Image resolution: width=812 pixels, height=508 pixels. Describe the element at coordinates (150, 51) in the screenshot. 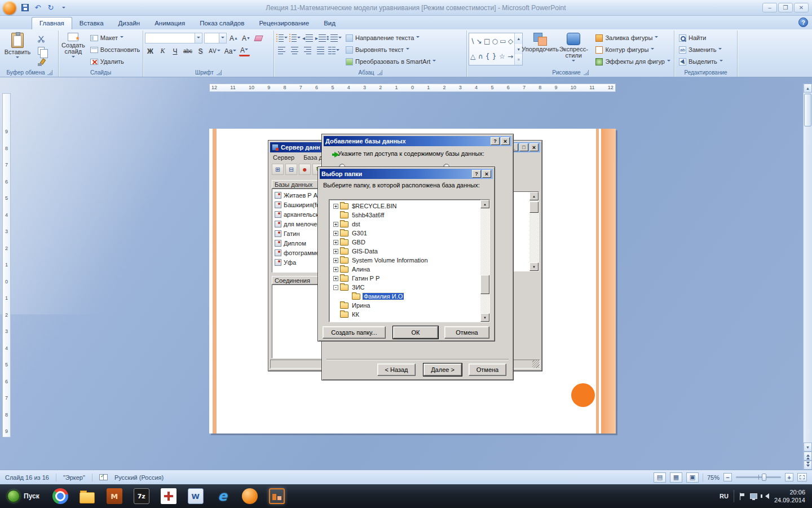

I see `bold-button: Ж` at that location.